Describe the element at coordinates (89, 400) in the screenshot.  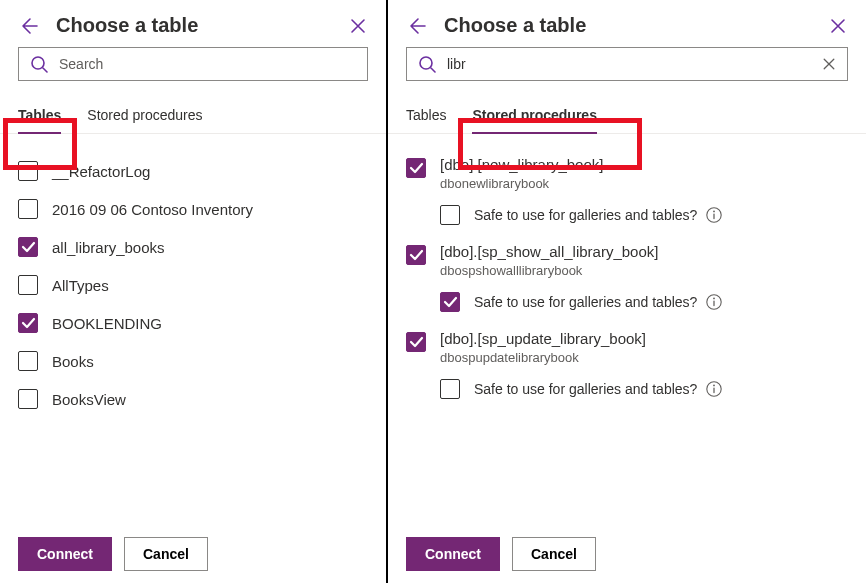
I see `table-label: BooksView` at that location.